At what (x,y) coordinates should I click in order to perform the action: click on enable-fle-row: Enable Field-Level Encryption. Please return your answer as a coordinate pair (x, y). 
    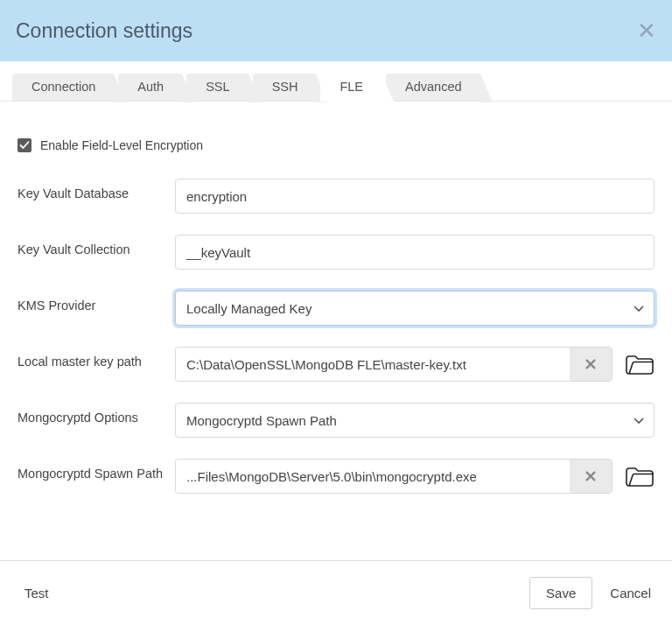
    Looking at the image, I should click on (336, 145).